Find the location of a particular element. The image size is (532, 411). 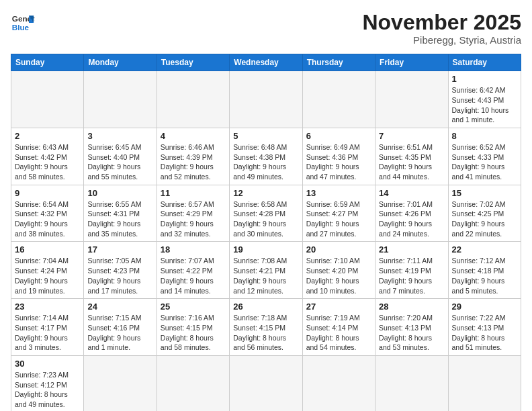

day-info: Sunrise: 7:07 AM Sunset: 4:22 PM Dayligh… is located at coordinates (193, 275).